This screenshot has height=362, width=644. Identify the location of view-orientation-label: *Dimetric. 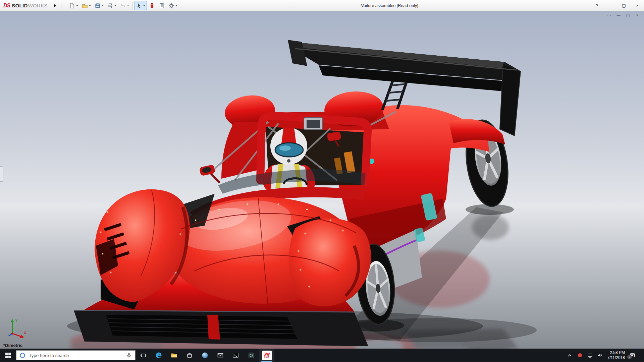
(13, 345).